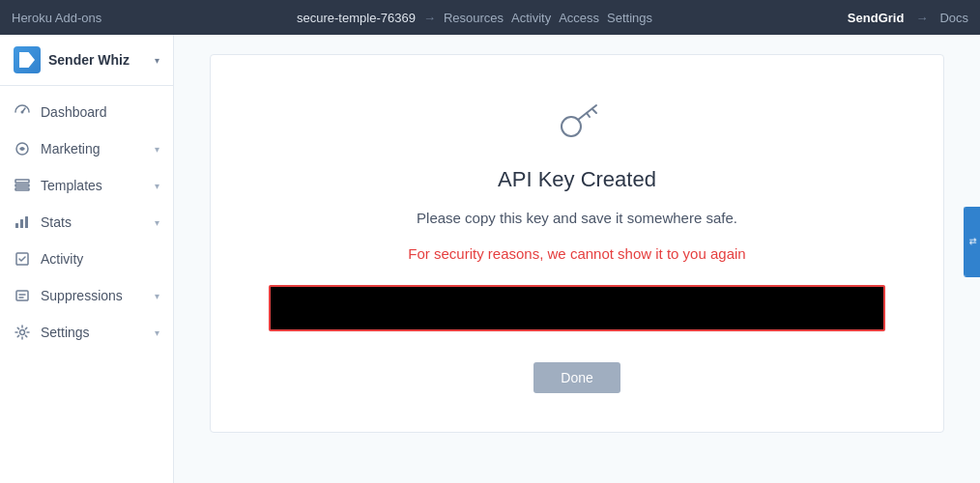  What do you see at coordinates (89, 60) in the screenshot?
I see `brand-name: Sender Whiz` at bounding box center [89, 60].